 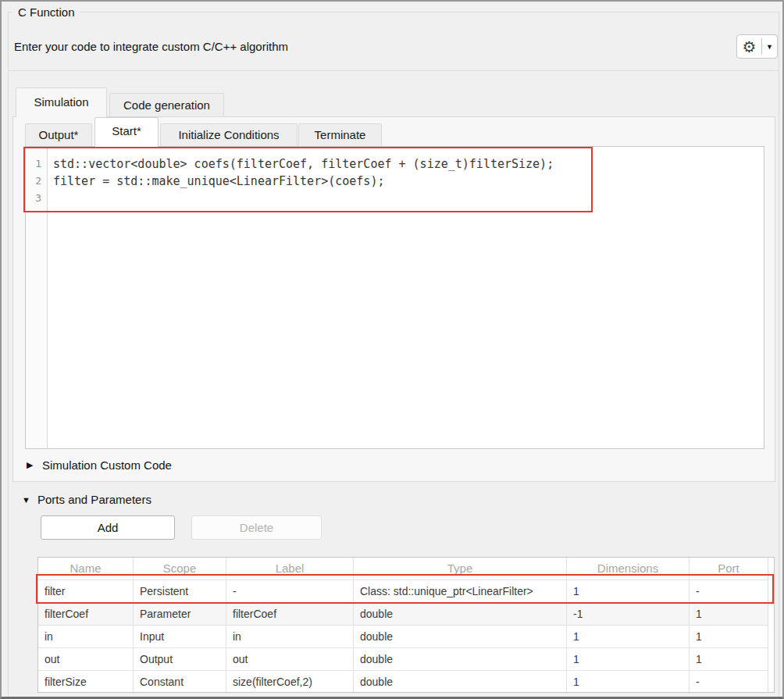 What do you see at coordinates (86, 569) in the screenshot?
I see `column-header-name: Name` at bounding box center [86, 569].